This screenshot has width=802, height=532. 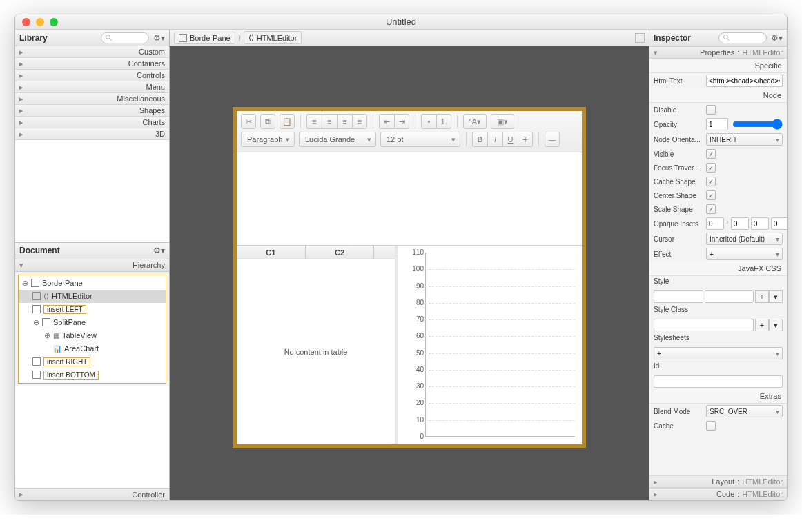 I want to click on style-menu-button: ▾, so click(x=776, y=297).